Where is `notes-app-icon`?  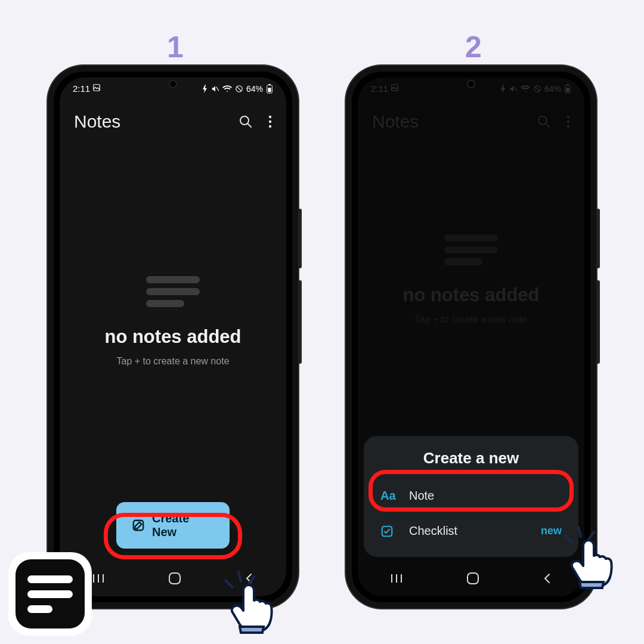 notes-app-icon is located at coordinates (50, 594).